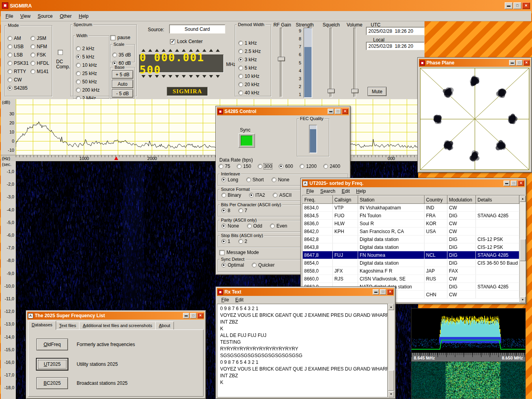  What do you see at coordinates (116, 316) in the screenshot?
I see `frequency-list-titlebar: The 2025 Super Frequency List ▬ □ ✕` at bounding box center [116, 316].